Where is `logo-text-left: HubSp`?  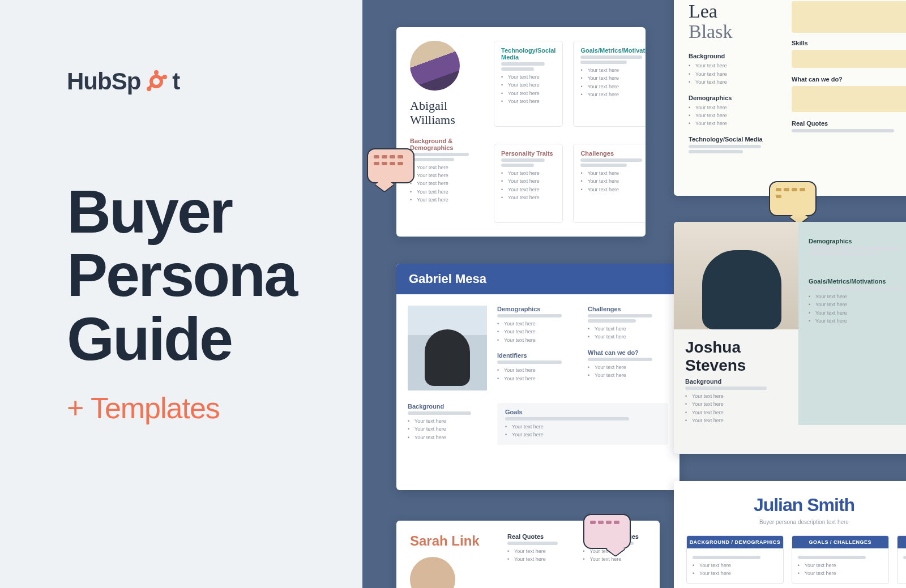
logo-text-left: HubSp is located at coordinates (104, 81).